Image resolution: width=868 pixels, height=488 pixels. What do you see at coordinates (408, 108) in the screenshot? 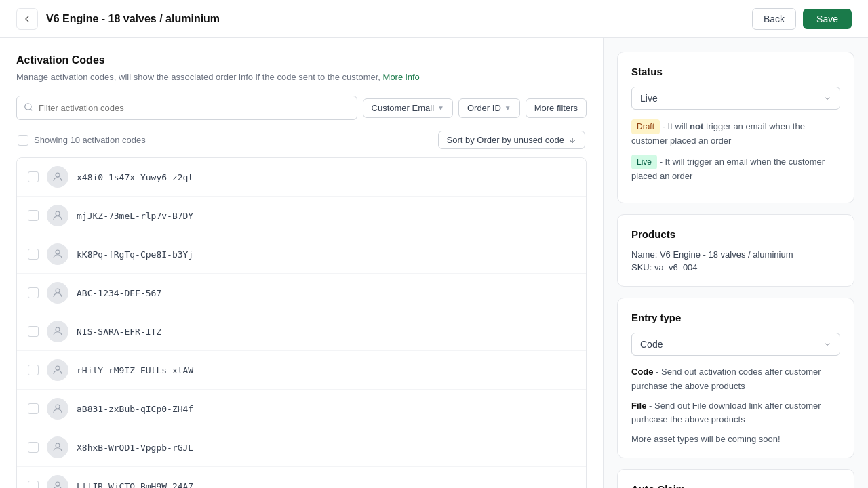
I see `customer-email-filter: Customer Email ▼` at bounding box center [408, 108].